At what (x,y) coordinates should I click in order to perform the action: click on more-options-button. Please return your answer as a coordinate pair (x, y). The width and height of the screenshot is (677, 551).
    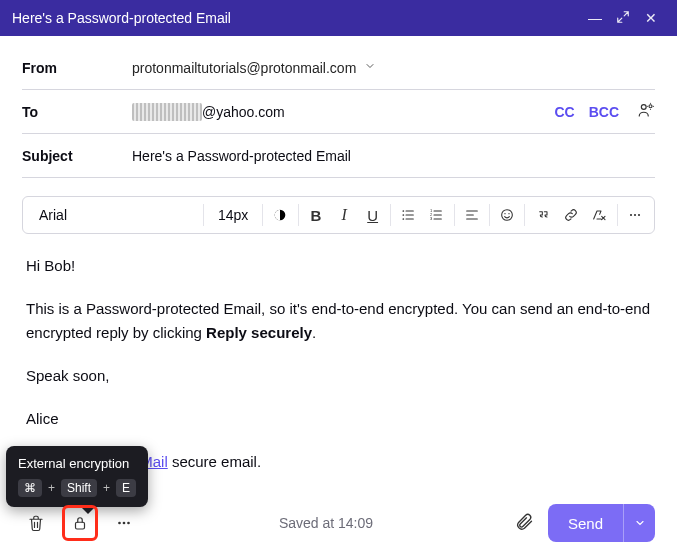
    Looking at the image, I should click on (124, 523).